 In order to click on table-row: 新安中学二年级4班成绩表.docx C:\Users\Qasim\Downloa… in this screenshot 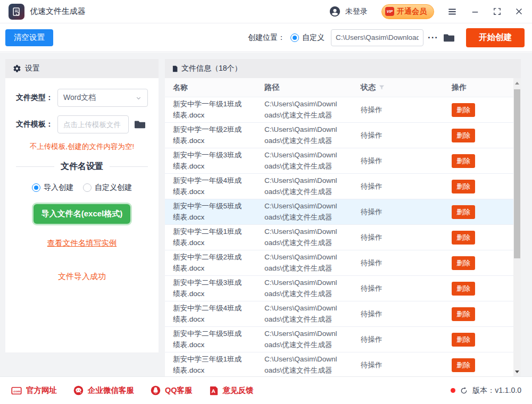, I will do `click(343, 314)`.